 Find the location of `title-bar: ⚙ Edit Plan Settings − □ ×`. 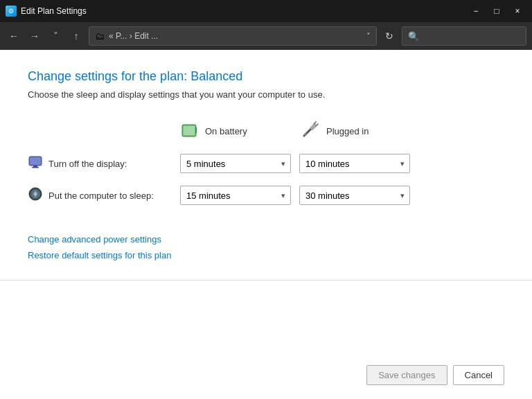

title-bar: ⚙ Edit Plan Settings − □ × is located at coordinates (266, 11).